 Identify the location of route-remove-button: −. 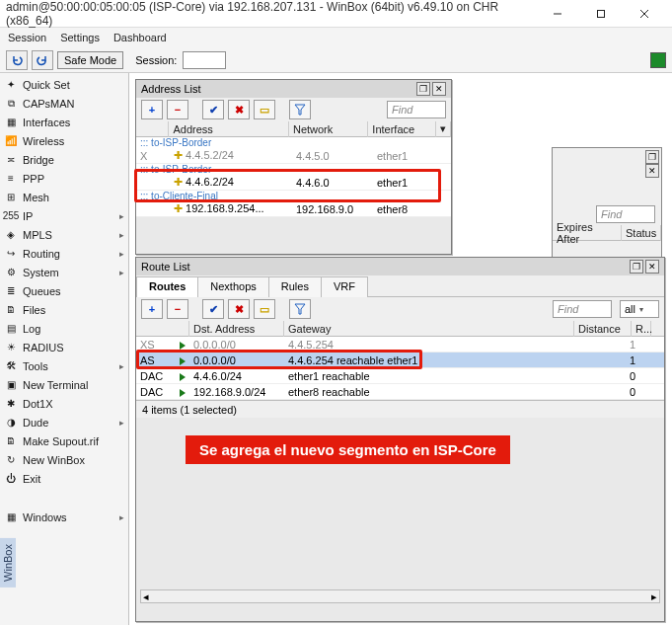
(178, 309).